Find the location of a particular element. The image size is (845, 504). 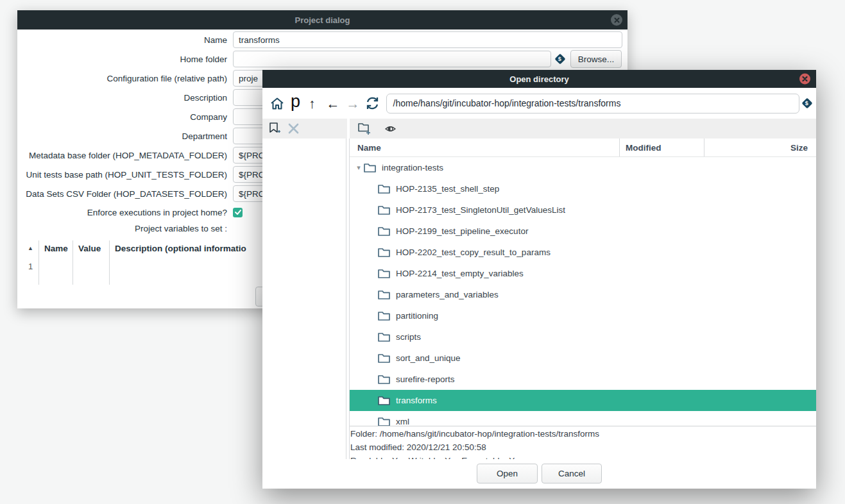

field-label: Department is located at coordinates (128, 136).